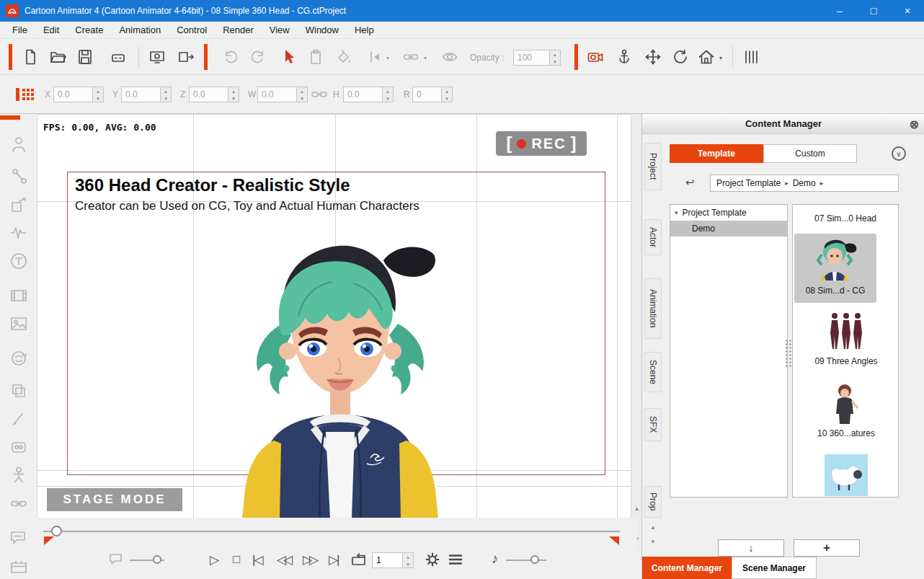 The image size is (924, 579). Describe the element at coordinates (215, 560) in the screenshot. I see `play-button: ▷` at that location.